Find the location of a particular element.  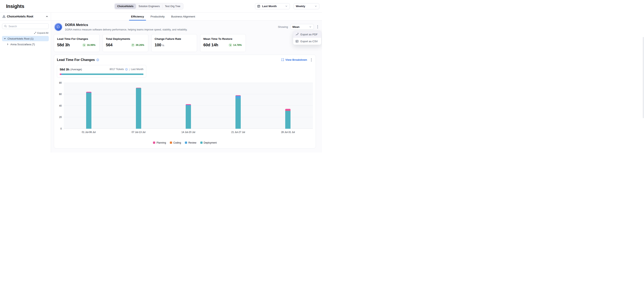

calendar-icon is located at coordinates (259, 6).